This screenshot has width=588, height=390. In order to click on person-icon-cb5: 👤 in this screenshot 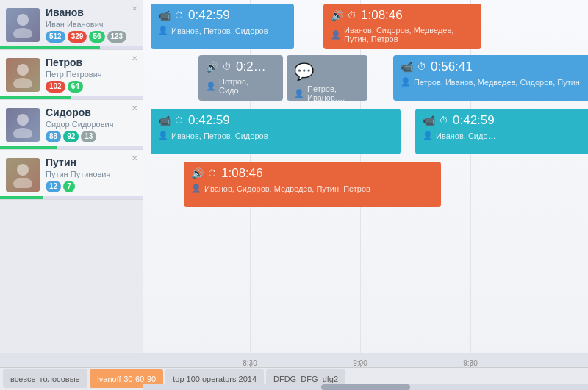, I will do `click(406, 82)`.